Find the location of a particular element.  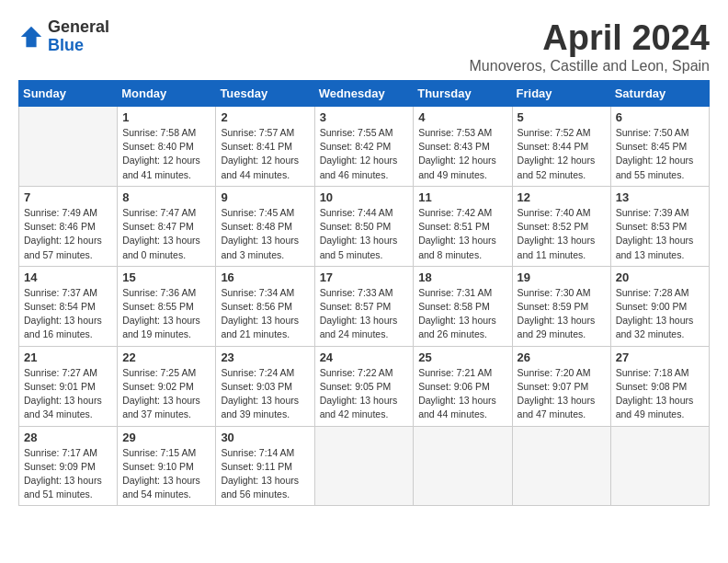

sunset-label: Sunset: 8:46 PM is located at coordinates (60, 226).